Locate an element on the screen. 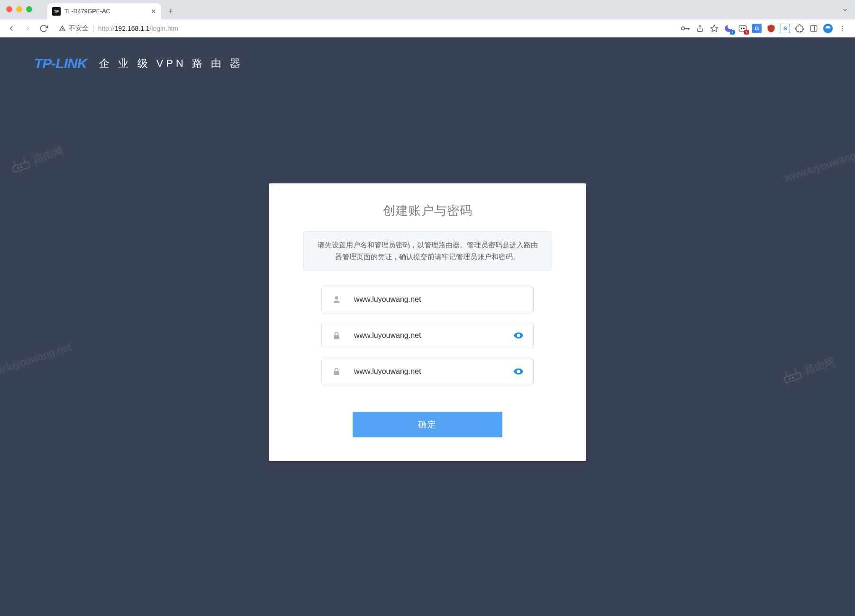 This screenshot has height=616, width=855. window-close-icon is located at coordinates (9, 9).